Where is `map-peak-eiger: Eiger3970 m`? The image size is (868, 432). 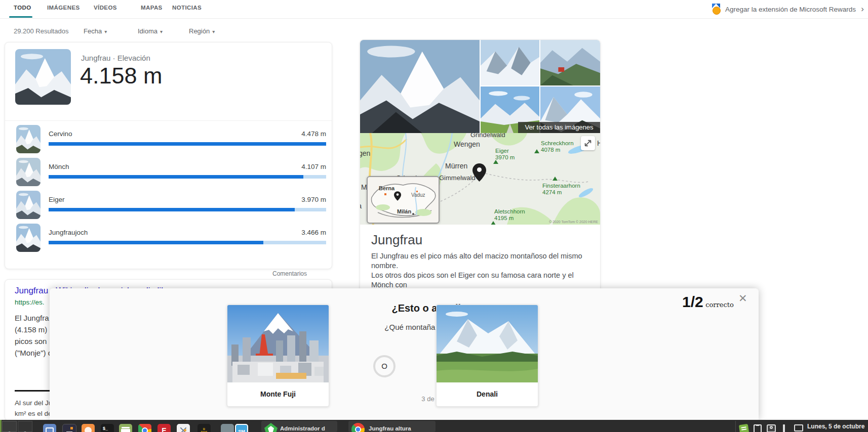 map-peak-eiger: Eiger3970 m is located at coordinates (505, 154).